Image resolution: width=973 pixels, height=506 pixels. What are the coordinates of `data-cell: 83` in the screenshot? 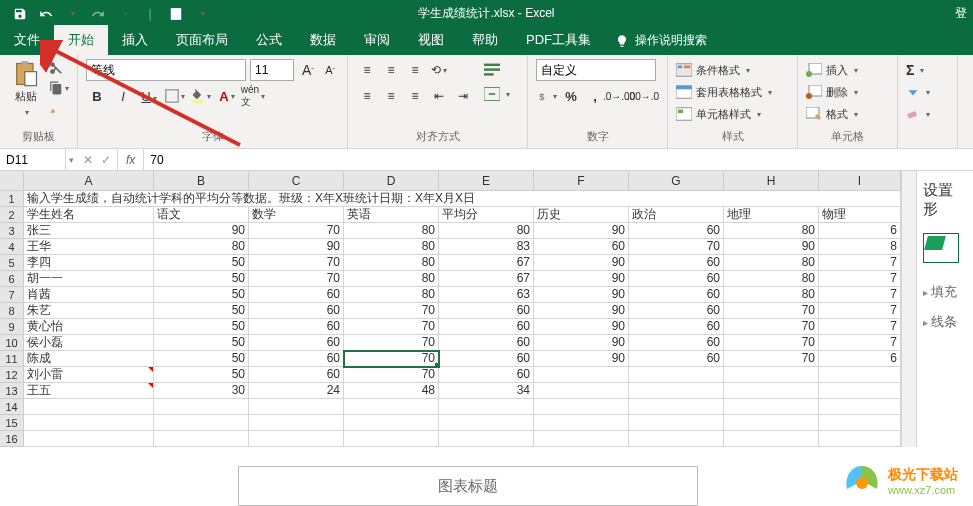 It's located at (486, 247).